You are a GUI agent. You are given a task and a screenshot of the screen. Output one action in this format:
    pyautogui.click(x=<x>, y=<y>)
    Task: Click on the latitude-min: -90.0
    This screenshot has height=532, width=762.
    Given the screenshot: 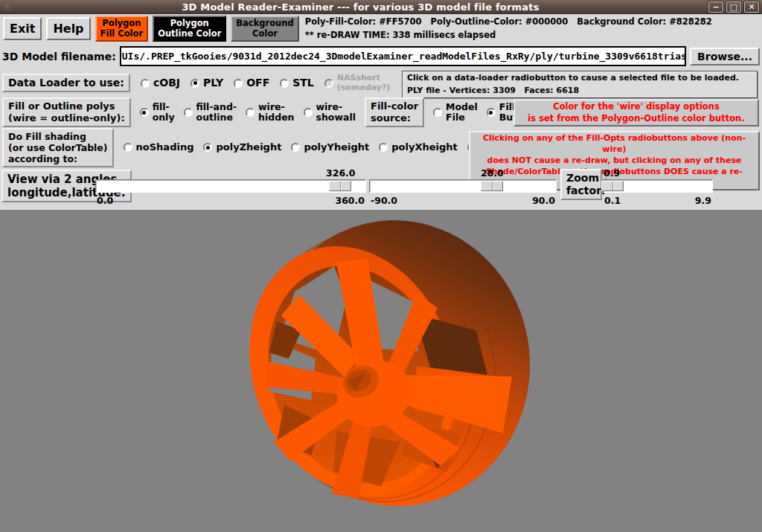 What is the action you would take?
    pyautogui.click(x=384, y=201)
    